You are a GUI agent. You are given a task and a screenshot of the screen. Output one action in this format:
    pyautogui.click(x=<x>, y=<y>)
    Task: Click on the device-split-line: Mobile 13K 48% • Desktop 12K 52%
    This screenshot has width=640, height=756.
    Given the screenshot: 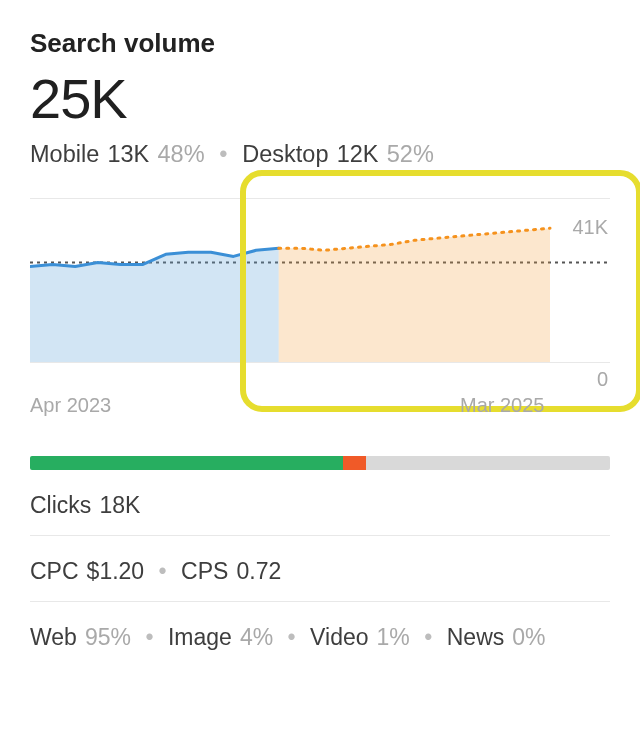 What is the action you would take?
    pyautogui.click(x=320, y=154)
    